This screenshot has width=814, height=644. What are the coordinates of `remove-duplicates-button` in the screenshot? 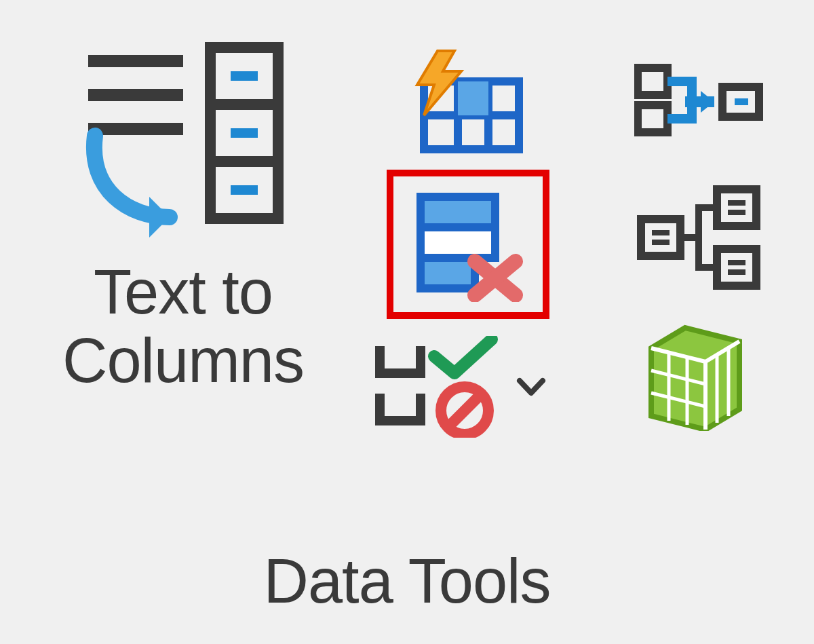 It's located at (468, 244).